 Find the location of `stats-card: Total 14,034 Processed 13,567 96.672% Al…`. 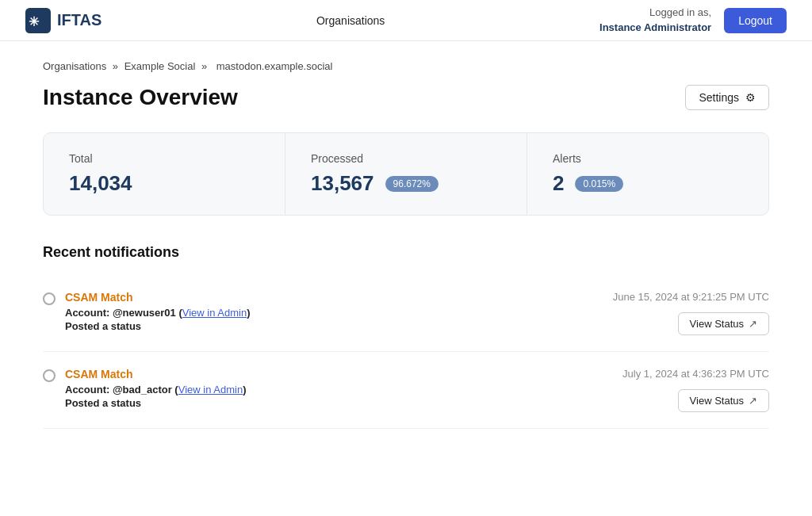

stats-card: Total 14,034 Processed 13,567 96.672% Al… is located at coordinates (406, 174).